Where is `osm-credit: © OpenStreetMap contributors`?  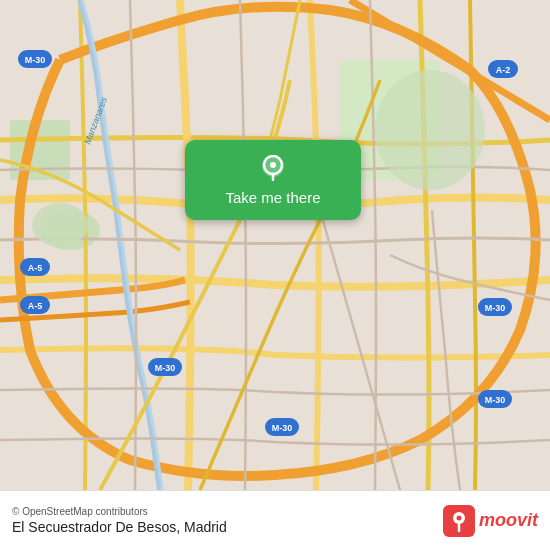
osm-credit: © OpenStreetMap contributors is located at coordinates (120, 512).